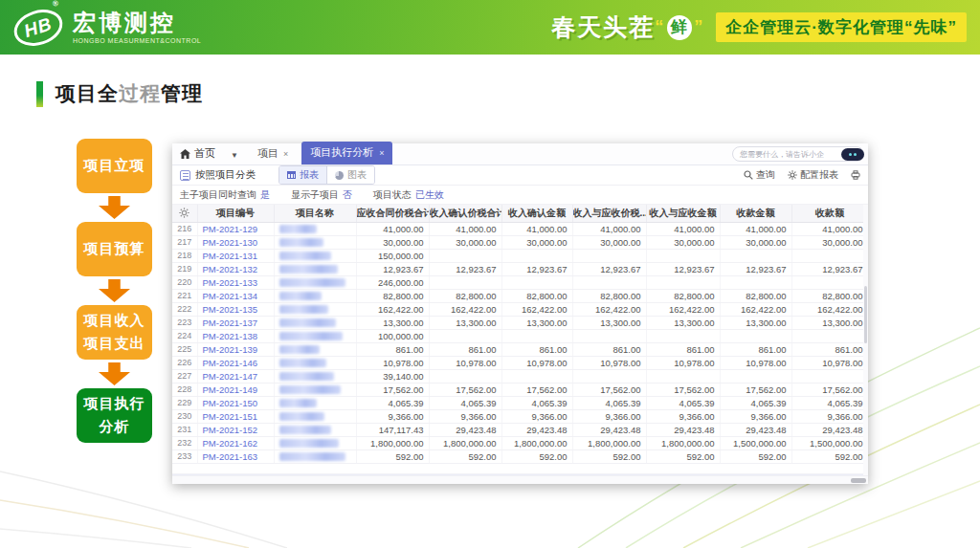  Describe the element at coordinates (521, 282) in the screenshot. I see `table-row: 220PM-2021-133246,000.00` at that location.